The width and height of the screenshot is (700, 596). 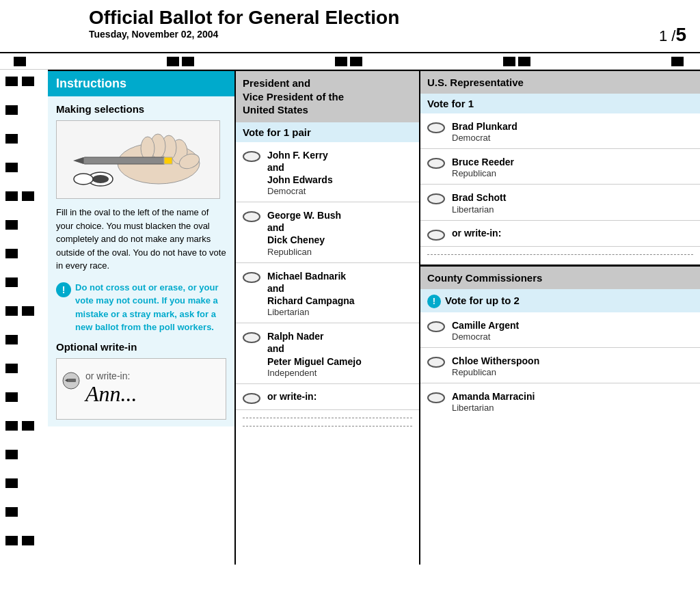 I want to click on optional-writein-title: Optional write-in, so click(x=141, y=347).